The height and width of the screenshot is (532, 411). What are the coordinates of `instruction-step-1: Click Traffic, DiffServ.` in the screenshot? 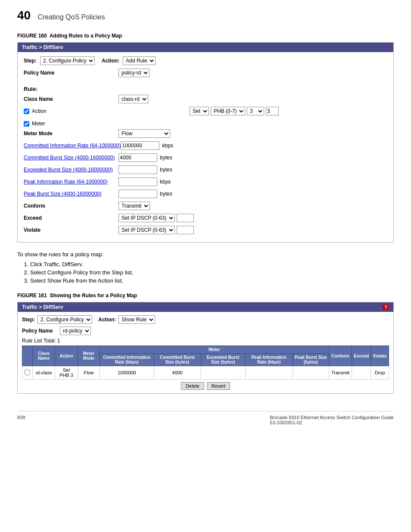 It's located at (212, 264).